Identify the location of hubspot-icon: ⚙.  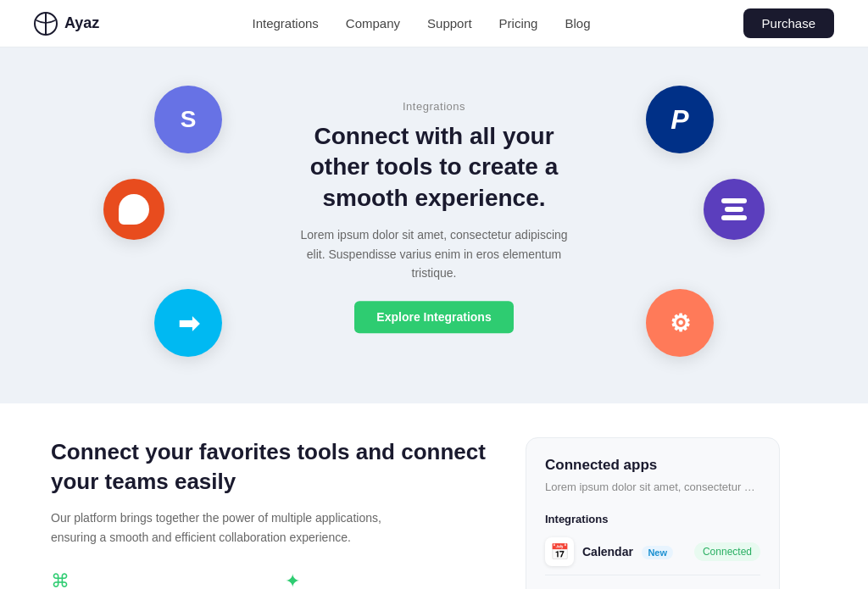
(680, 323).